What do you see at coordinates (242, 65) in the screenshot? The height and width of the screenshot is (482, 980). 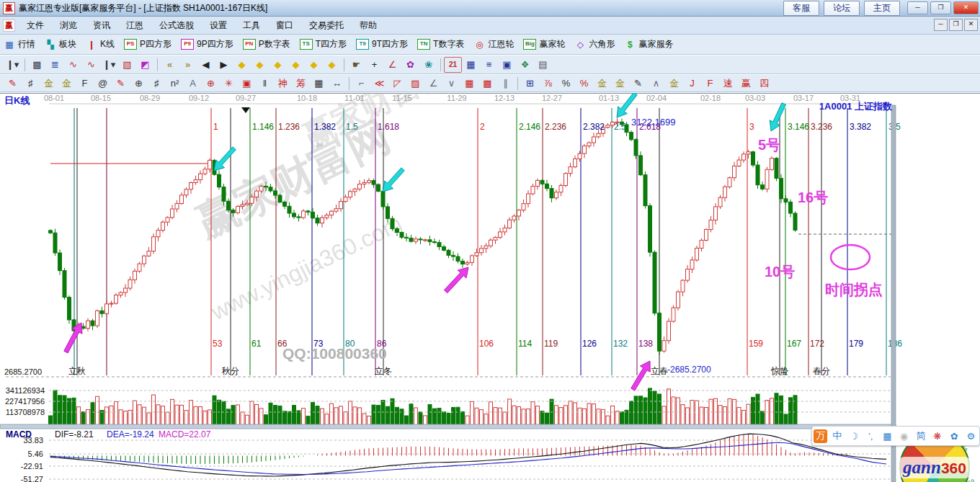 I see `zoom-left-icon: ◆` at bounding box center [242, 65].